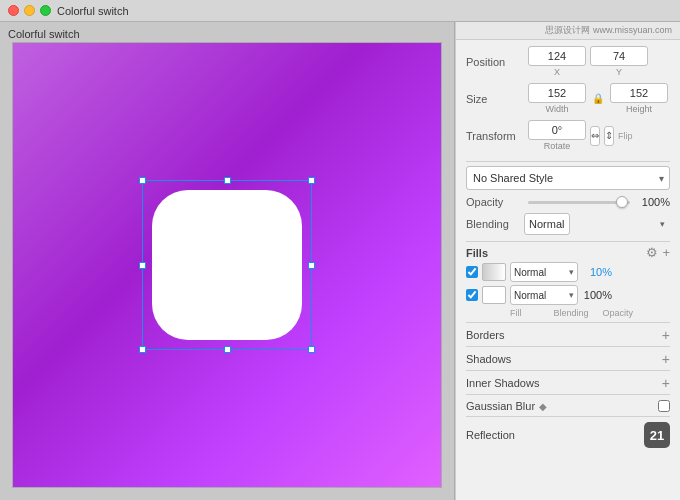 This screenshot has height=500, width=680. I want to click on inner-shadows-add-icon: +, so click(666, 383).